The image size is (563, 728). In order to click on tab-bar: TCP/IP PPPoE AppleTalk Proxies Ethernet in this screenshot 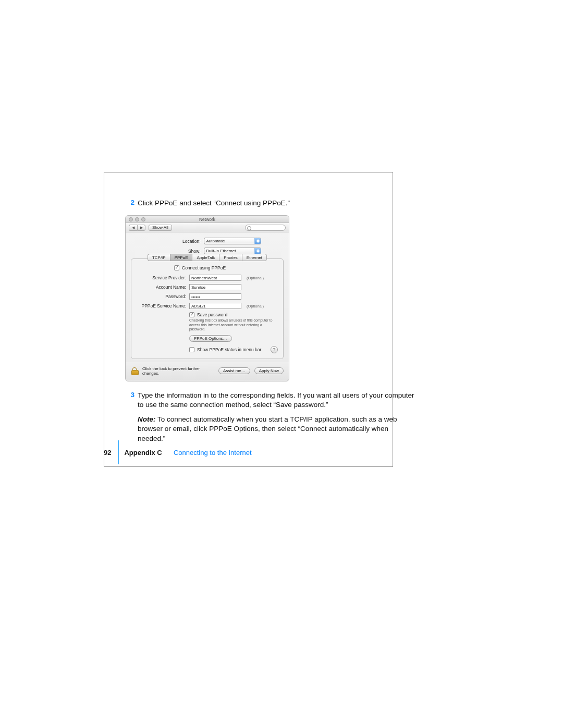, I will do `click(207, 257)`.